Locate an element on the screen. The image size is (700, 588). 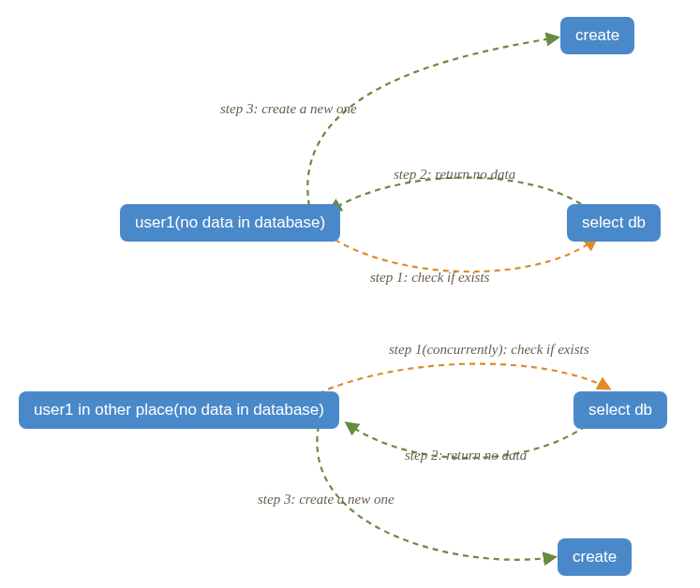
label-bottom-step3: step 3: create a new one is located at coordinates (326, 500).